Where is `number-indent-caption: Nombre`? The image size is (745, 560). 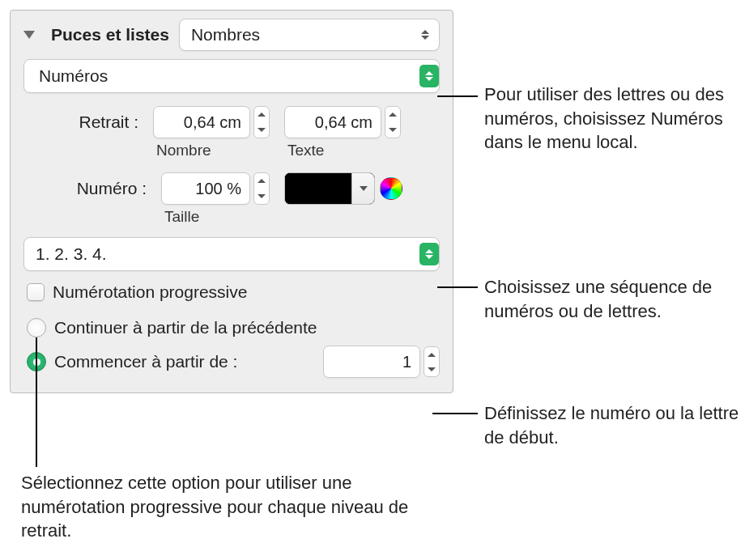
number-indent-caption: Nombre is located at coordinates (182, 151).